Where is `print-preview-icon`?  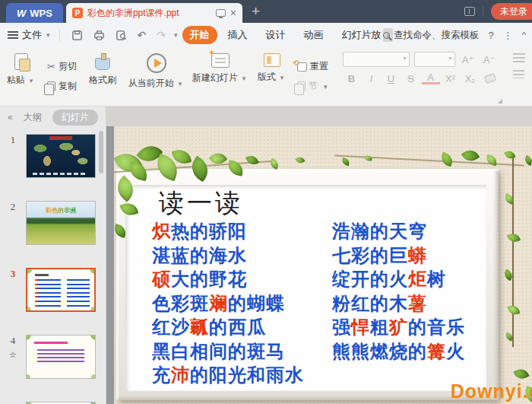 print-preview-icon is located at coordinates (122, 35).